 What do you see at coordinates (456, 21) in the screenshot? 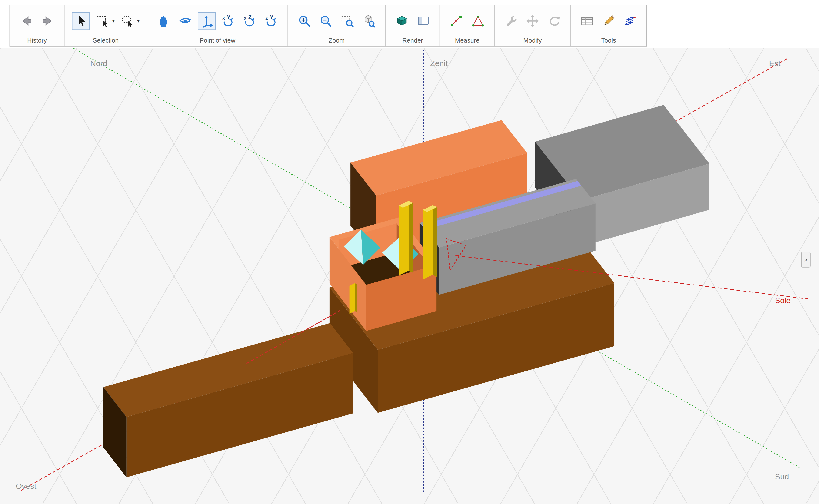
I see `measure-distance-icon` at bounding box center [456, 21].